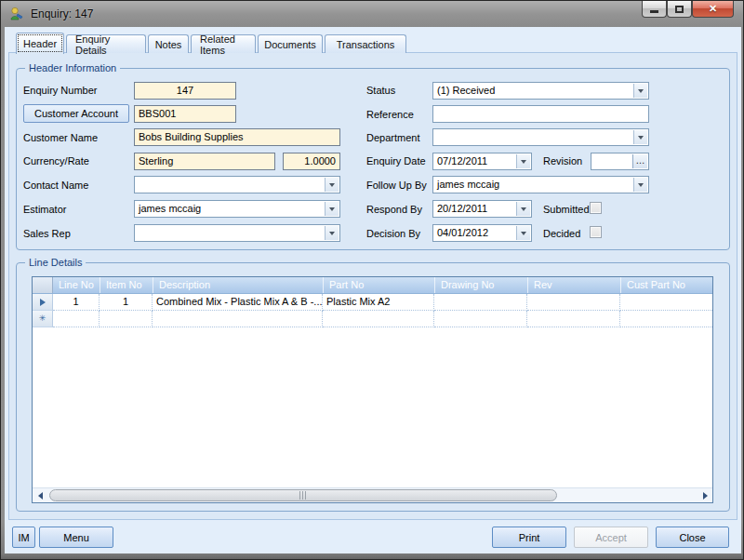 Image resolution: width=744 pixels, height=560 pixels. Describe the element at coordinates (238, 302) in the screenshot. I see `grid-cell-description: Combined Mix - Plastic Mix A & B -...` at that location.